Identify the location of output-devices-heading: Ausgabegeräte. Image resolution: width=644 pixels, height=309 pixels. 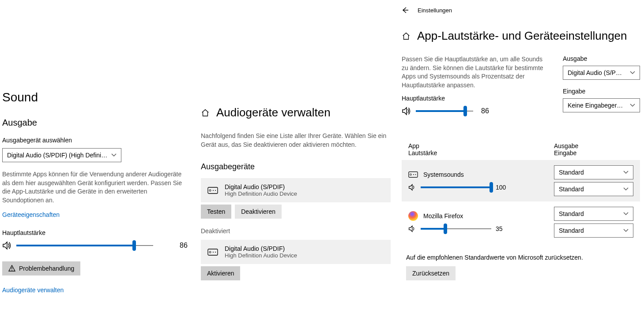
(296, 167).